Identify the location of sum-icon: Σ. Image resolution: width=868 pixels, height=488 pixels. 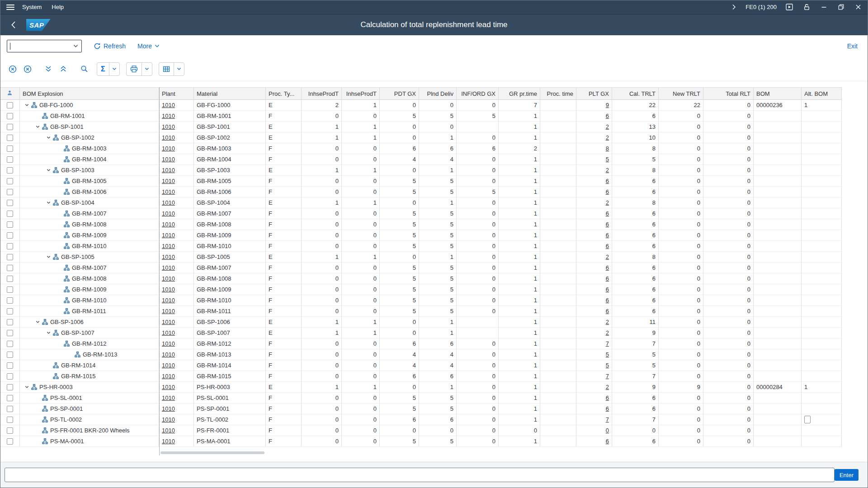
(103, 69).